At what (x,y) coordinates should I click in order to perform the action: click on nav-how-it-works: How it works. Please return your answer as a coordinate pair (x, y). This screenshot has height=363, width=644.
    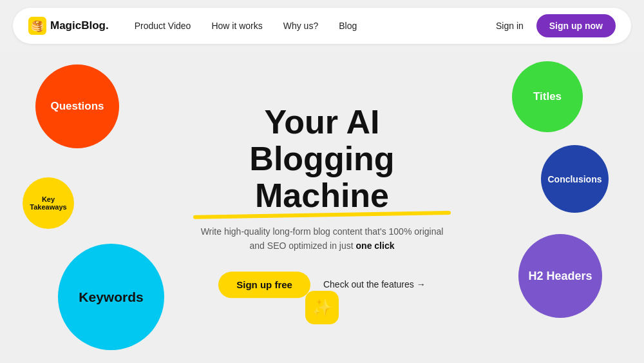
    Looking at the image, I should click on (237, 26).